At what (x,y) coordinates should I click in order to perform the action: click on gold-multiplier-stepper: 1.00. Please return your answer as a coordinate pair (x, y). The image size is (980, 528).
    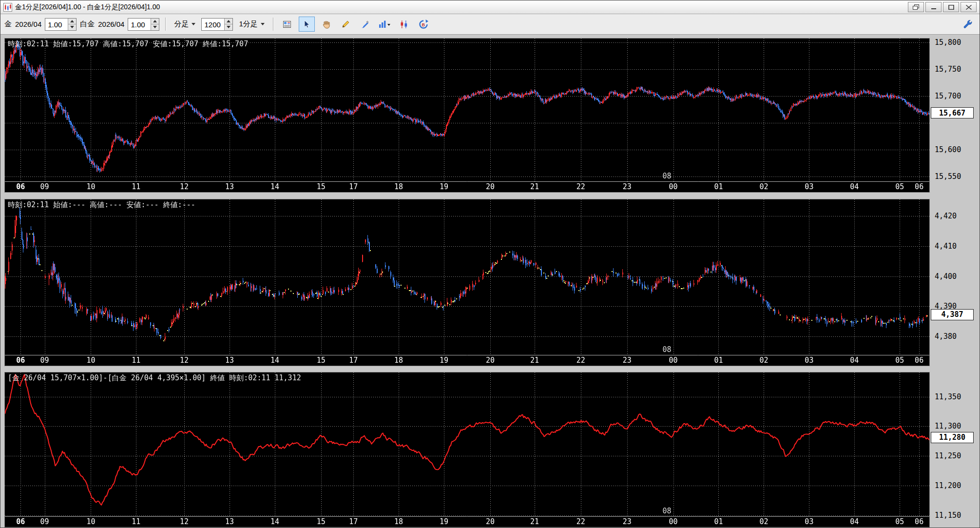
    Looking at the image, I should click on (60, 24).